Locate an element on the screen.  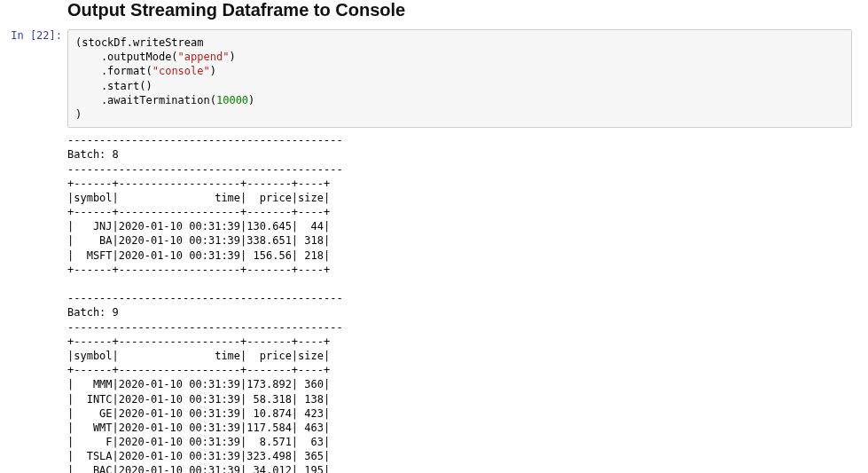
code-string: "append" is located at coordinates (204, 57).